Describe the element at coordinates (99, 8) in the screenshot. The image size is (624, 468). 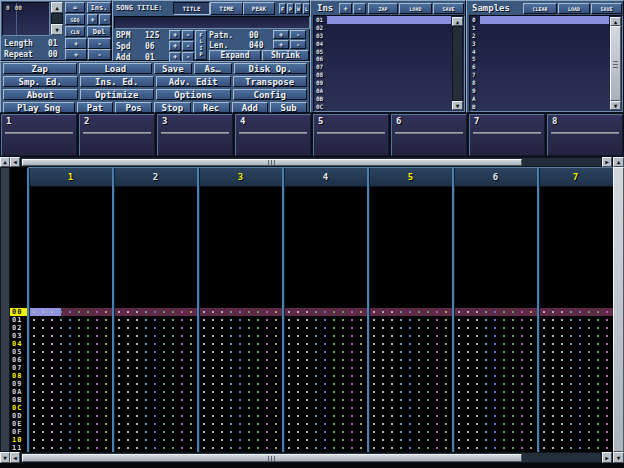
I see `order-insert-button: Ins.` at that location.